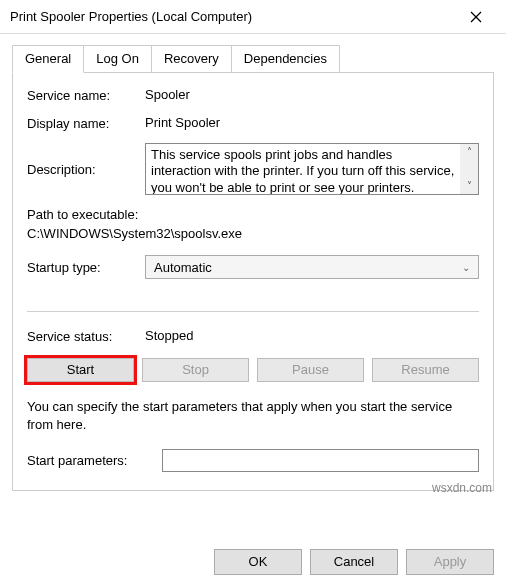 This screenshot has height=585, width=506. Describe the element at coordinates (476, 17) in the screenshot. I see `close-icon` at that location.